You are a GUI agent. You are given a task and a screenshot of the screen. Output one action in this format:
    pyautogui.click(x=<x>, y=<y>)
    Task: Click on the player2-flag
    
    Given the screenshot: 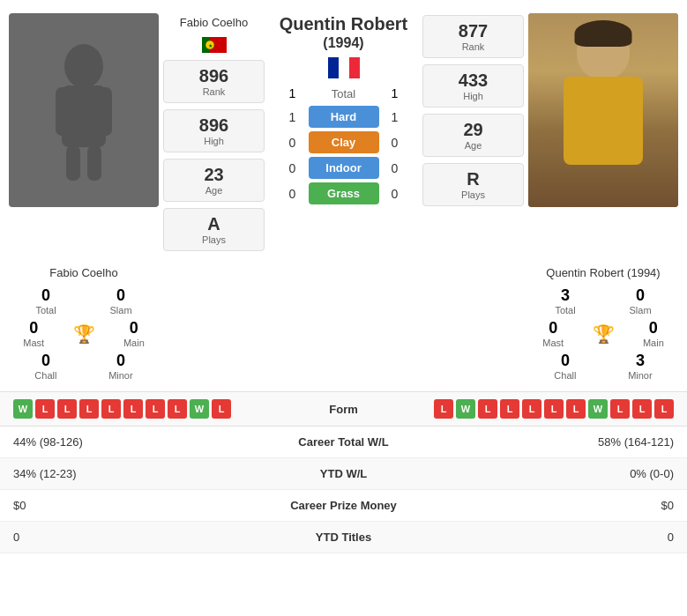 What is the action you would take?
    pyautogui.click(x=344, y=68)
    